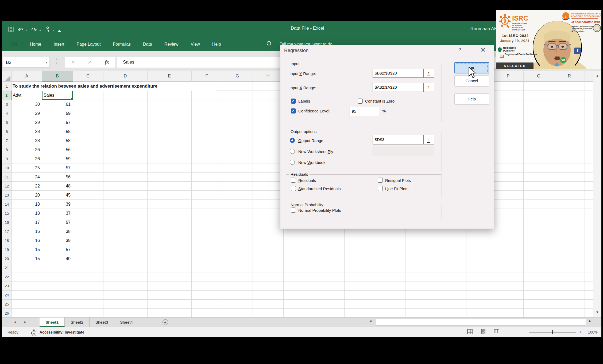  I want to click on tab-view: View, so click(195, 44).